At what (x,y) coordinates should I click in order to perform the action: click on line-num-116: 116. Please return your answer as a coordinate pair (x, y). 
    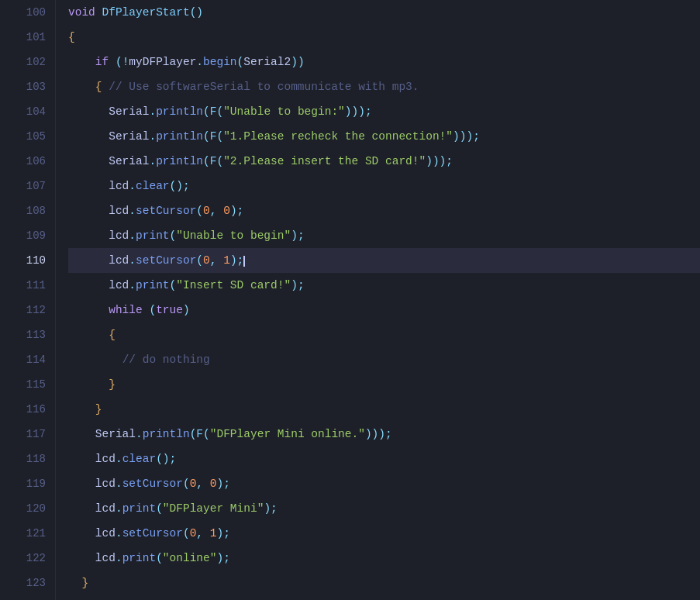
    Looking at the image, I should click on (28, 409).